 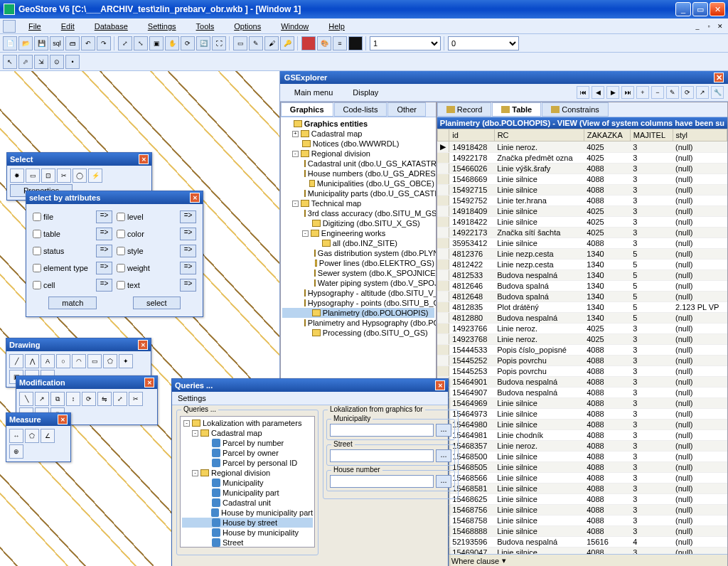 What do you see at coordinates (188, 43) in the screenshot?
I see `rotate-icon: ⟳` at bounding box center [188, 43].